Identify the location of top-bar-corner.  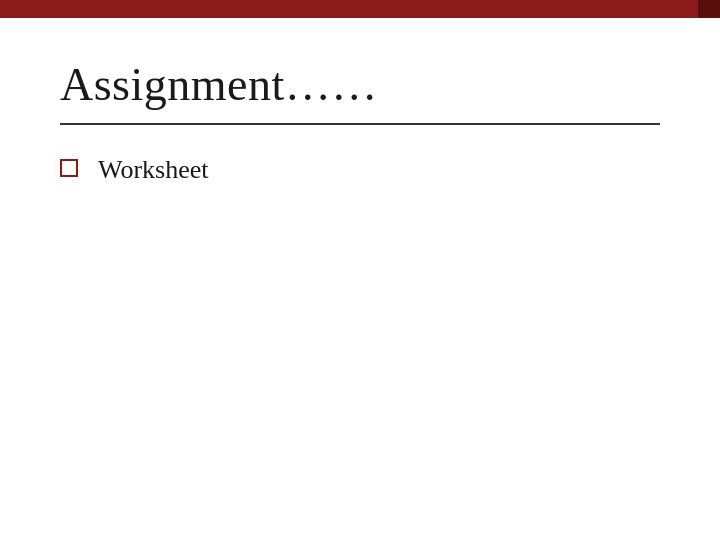
(709, 9).